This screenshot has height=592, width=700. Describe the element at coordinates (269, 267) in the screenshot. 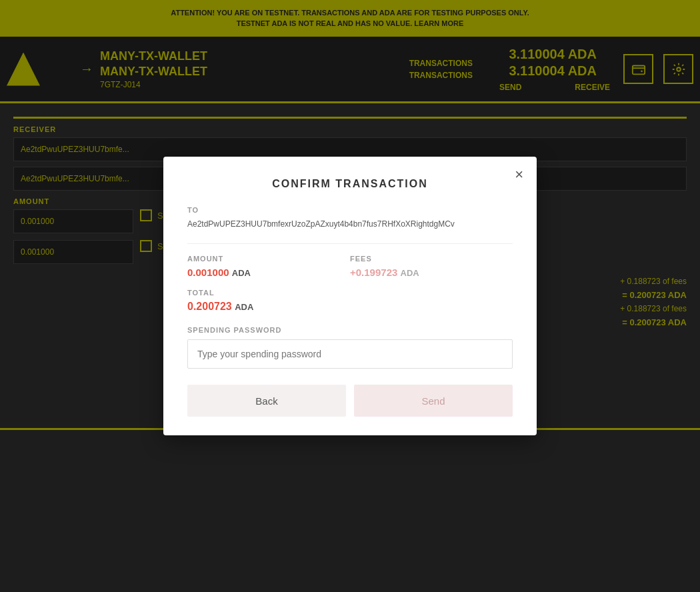

I see `modal-amount-block: AMOUNT 0.001000 ADA` at that location.